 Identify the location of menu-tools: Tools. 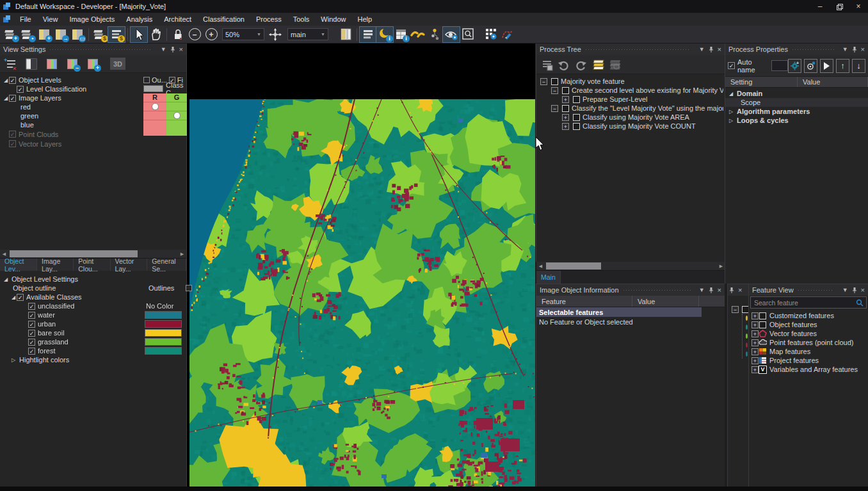
(301, 19).